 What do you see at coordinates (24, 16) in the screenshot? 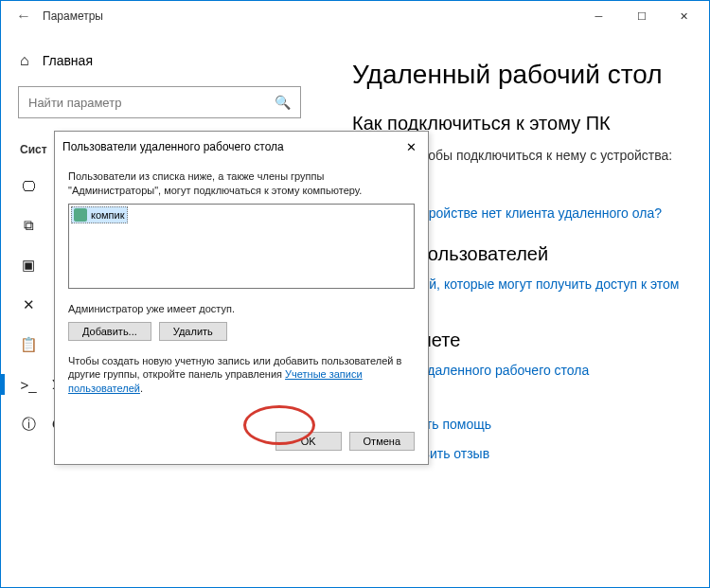
I see `back-button: ←` at bounding box center [24, 16].